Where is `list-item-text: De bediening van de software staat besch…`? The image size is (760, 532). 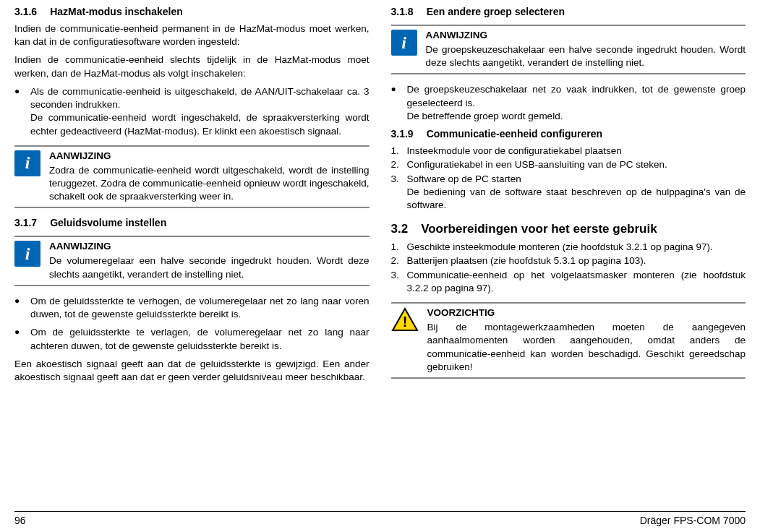 list-item-text: De bediening van de software staat besch… is located at coordinates (577, 198).